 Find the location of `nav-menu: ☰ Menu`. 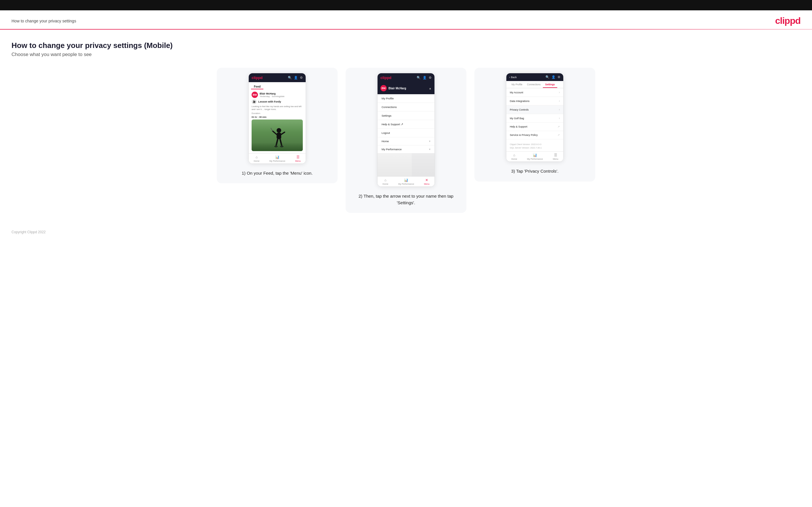

nav-menu: ☰ Menu is located at coordinates (298, 159).